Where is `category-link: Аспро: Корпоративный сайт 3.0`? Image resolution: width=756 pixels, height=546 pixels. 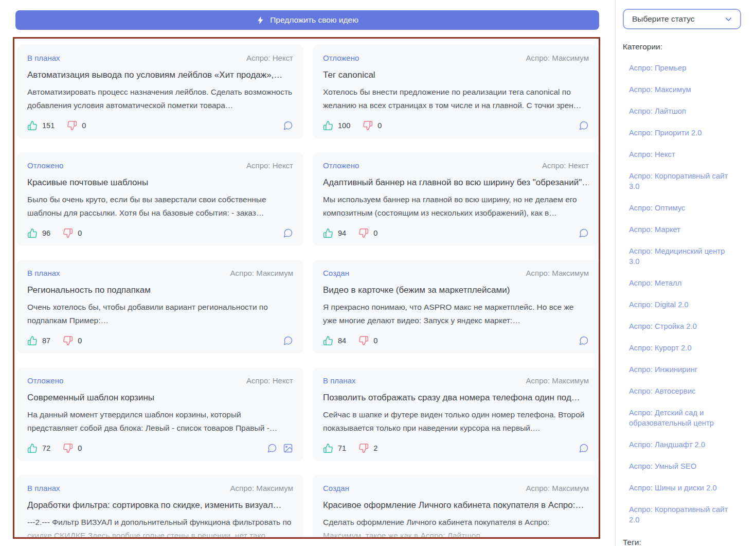
category-link: Аспро: Корпоративный сайт 3.0 is located at coordinates (680, 181).